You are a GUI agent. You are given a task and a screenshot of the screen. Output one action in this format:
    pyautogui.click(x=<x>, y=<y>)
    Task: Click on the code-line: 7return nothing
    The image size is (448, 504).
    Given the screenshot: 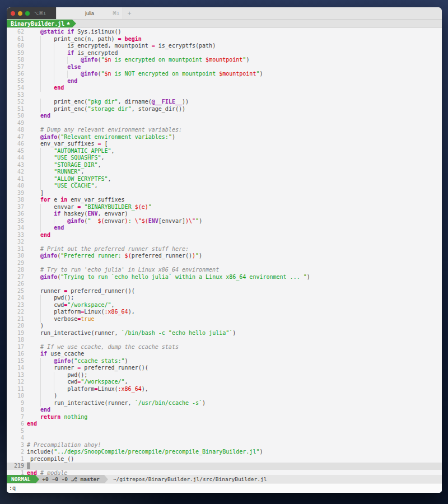 What is the action you would take?
    pyautogui.click(x=224, y=418)
    